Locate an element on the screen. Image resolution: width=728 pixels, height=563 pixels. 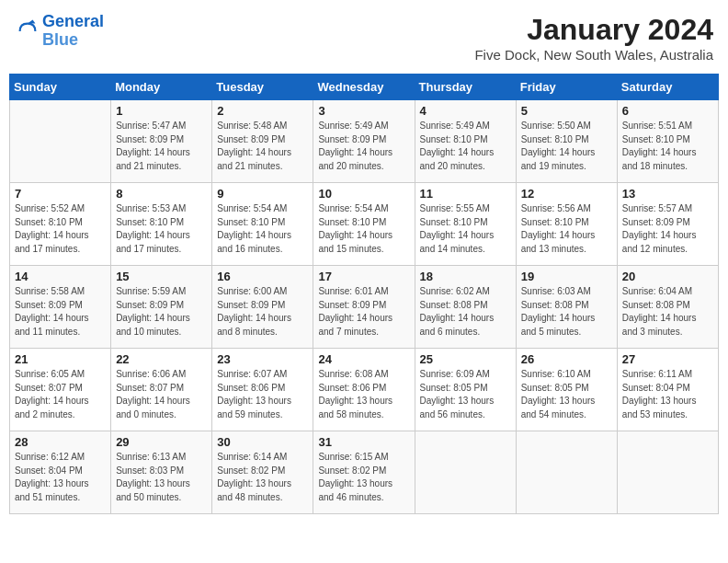
day-detail: Sunrise: 6:04 AM Sunset: 8:08 PM Dayligh… is located at coordinates (667, 312).